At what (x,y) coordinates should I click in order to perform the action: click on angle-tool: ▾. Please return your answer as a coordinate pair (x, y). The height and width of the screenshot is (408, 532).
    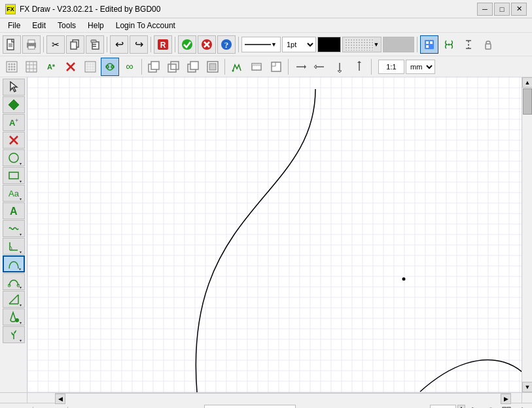
    Looking at the image, I should click on (14, 246).